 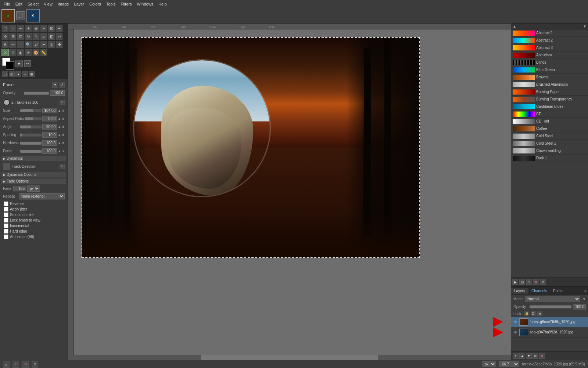 I want to click on tool-foreground-select: ⊡, so click(x=51, y=28).